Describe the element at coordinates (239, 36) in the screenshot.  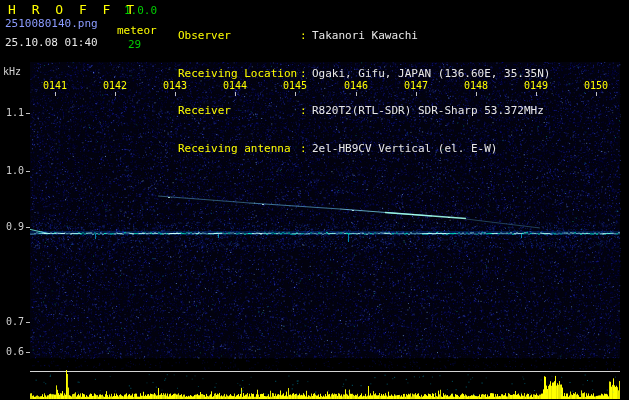
I see `info-label: Observer` at that location.